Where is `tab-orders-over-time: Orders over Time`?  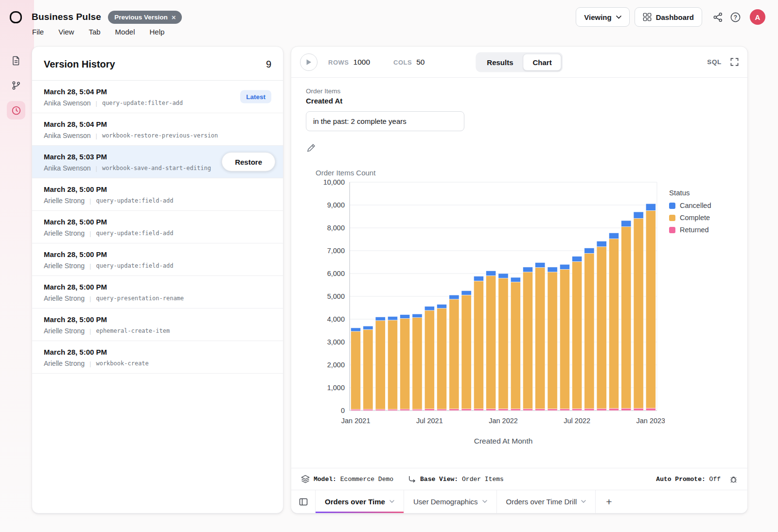 tab-orders-over-time: Orders over Time is located at coordinates (360, 501).